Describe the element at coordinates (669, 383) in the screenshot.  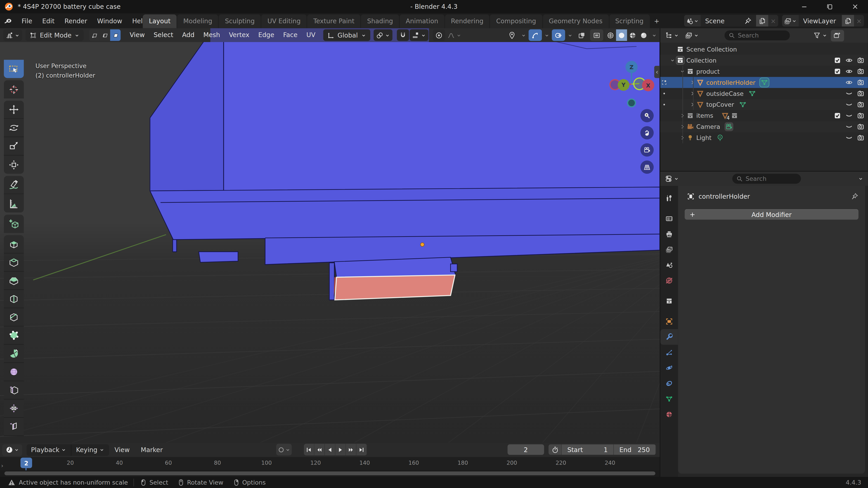
I see `constraints-tab` at that location.